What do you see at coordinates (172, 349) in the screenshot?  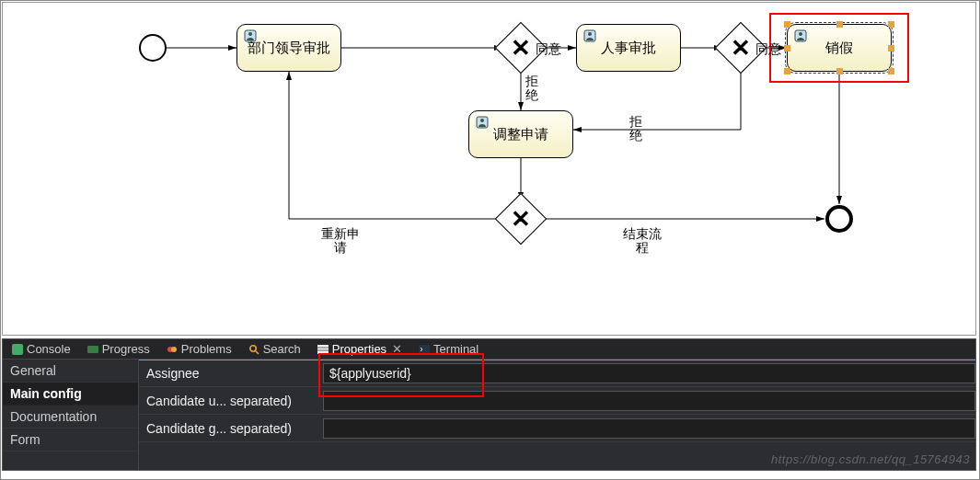 I see `problems-icon` at bounding box center [172, 349].